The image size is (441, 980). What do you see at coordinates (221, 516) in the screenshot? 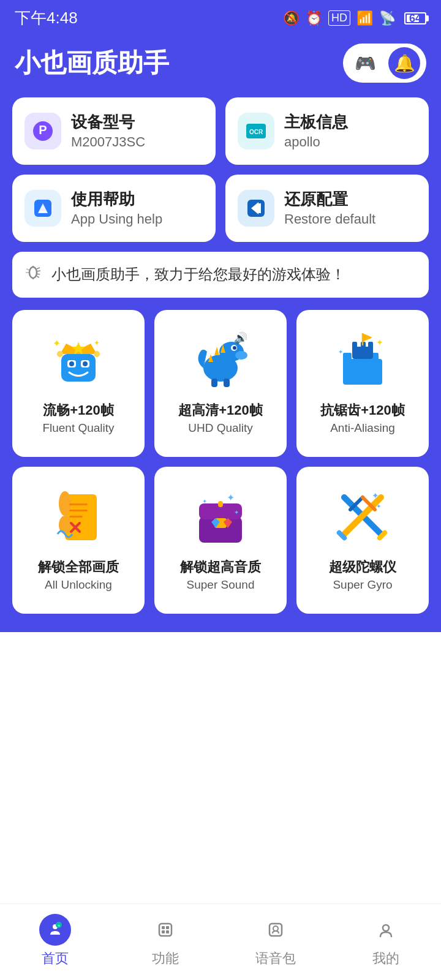
I see `super-sound-icon: ✦ ✦ ✦` at bounding box center [221, 516].